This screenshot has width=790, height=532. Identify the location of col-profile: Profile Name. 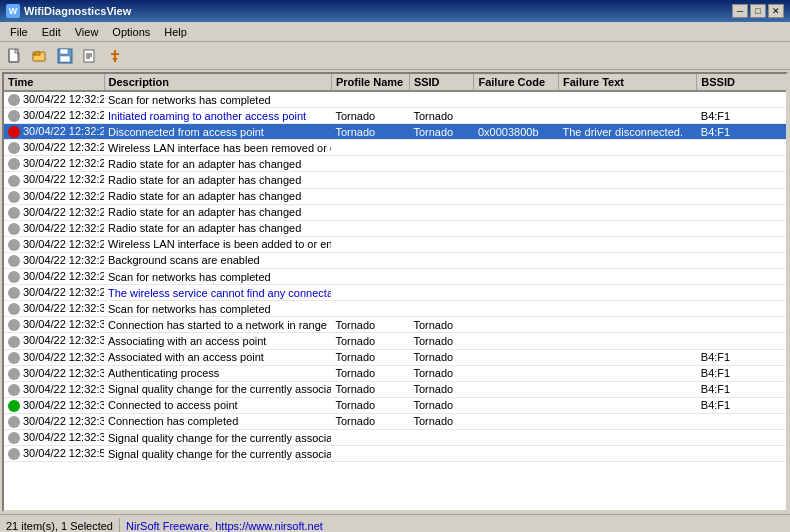
(370, 82).